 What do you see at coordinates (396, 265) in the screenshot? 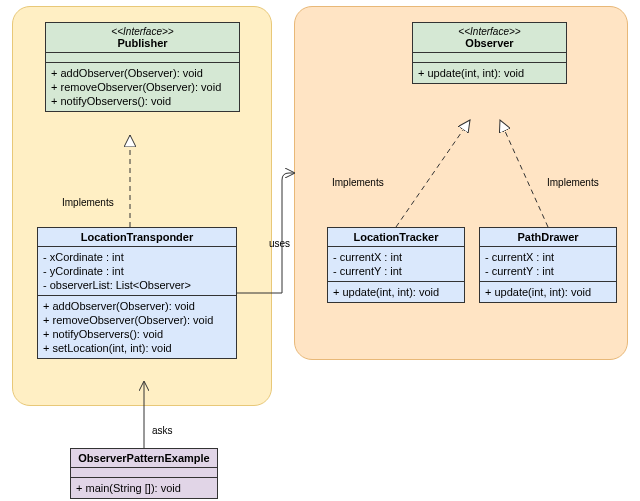
I see `class-location-tracker: LocationTracker - currentX : int - curre…` at bounding box center [396, 265].